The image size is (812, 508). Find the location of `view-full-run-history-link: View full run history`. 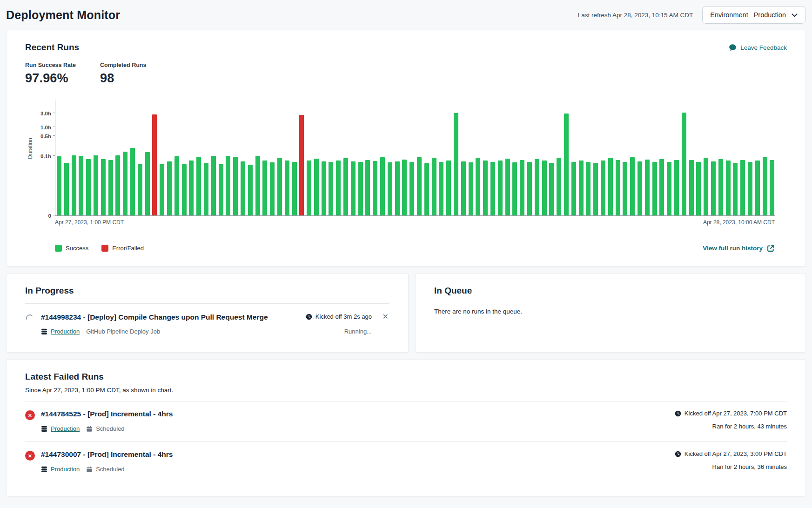

view-full-run-history-link: View full run history is located at coordinates (739, 248).